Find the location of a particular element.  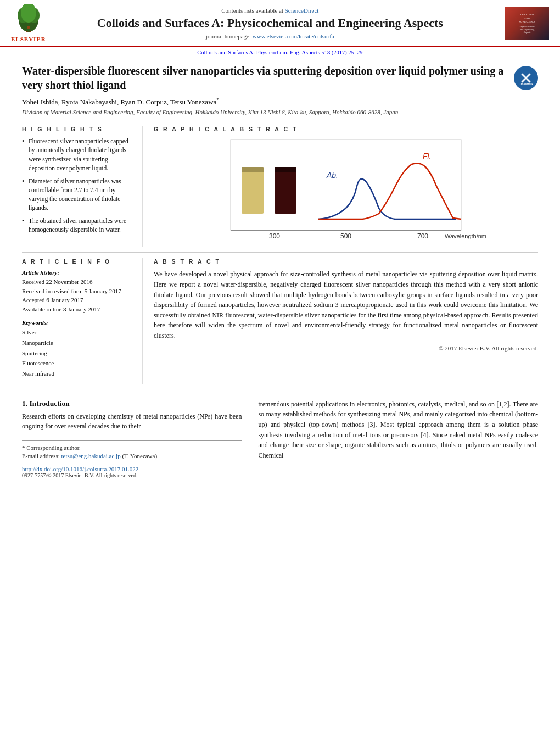

accepted-text: Accepted 6 January 2017 is located at coordinates (78, 300).